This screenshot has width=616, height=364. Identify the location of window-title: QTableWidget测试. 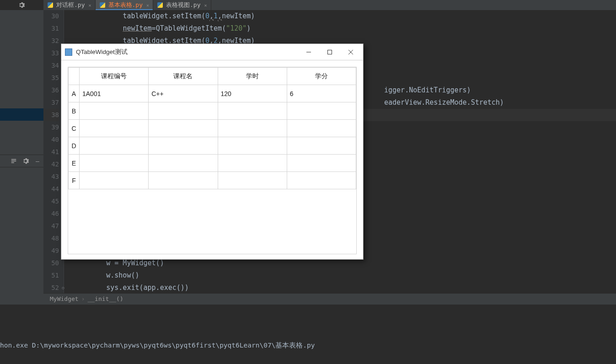
(187, 52).